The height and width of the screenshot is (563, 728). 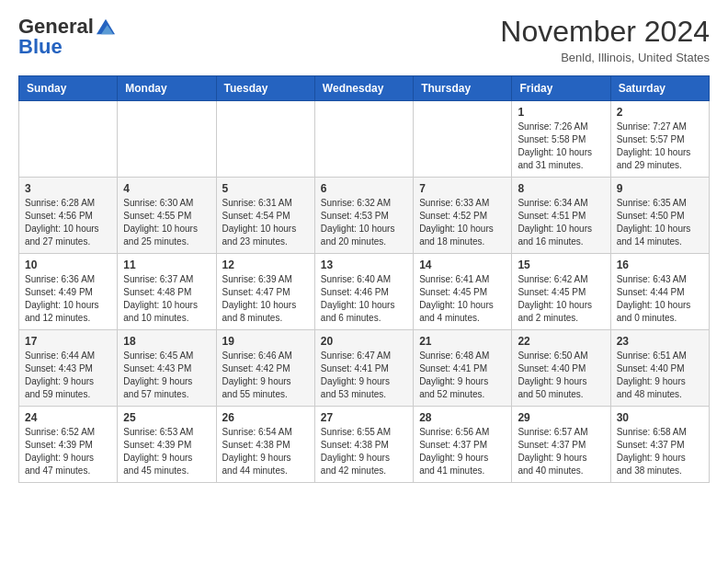 What do you see at coordinates (166, 265) in the screenshot?
I see `day-number: 11` at bounding box center [166, 265].